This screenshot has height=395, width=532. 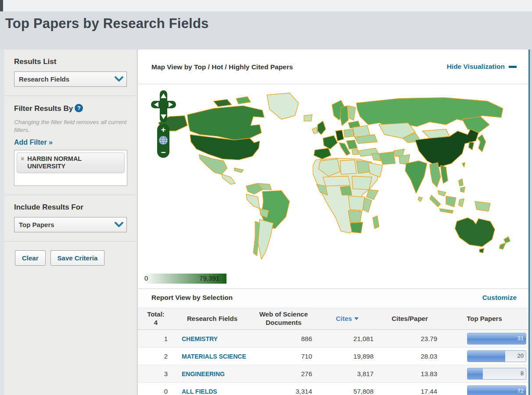 I want to click on top-papers-cell: 31, so click(x=485, y=338).